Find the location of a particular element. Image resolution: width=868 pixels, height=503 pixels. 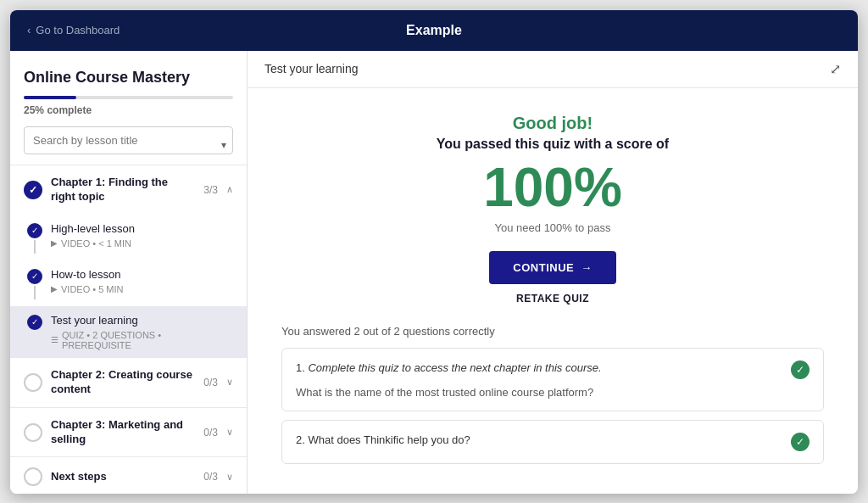

lesson-1-meta: ▶ VIDEO • < 1 MIN is located at coordinates (142, 243).